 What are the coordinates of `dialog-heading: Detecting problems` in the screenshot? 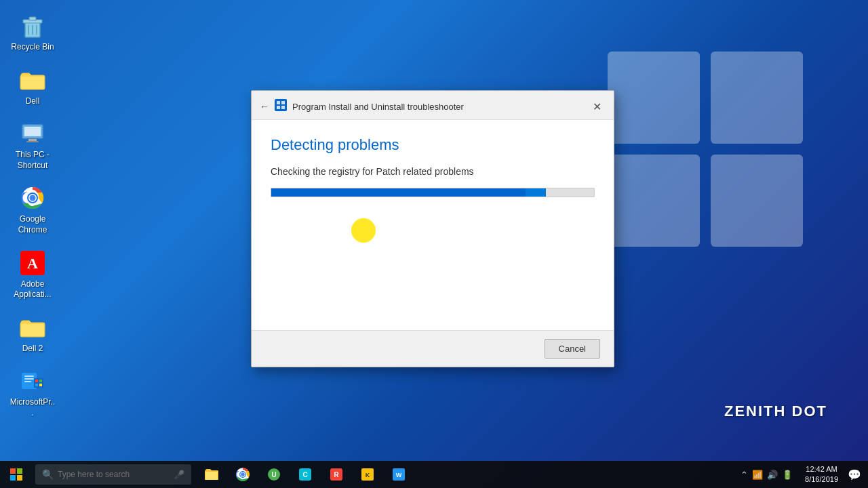 It's located at (433, 145).